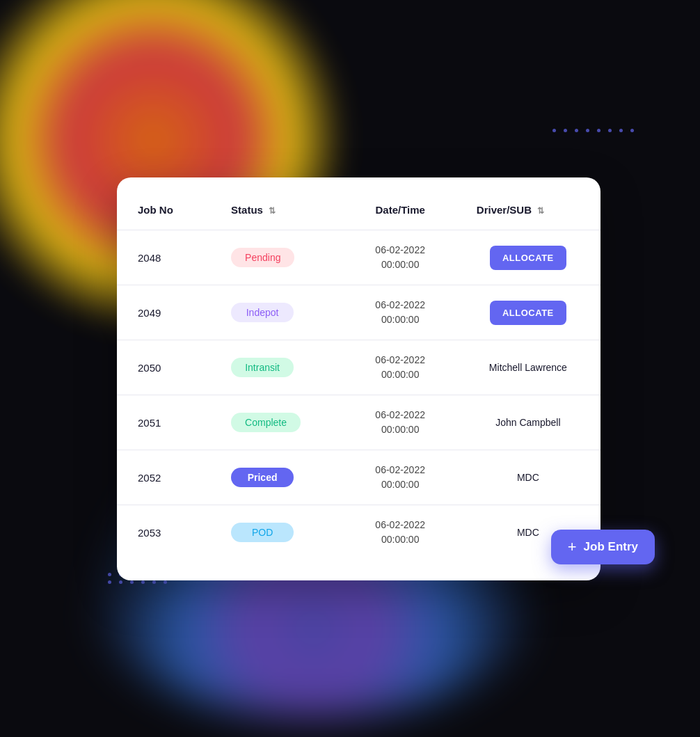 This screenshot has height=737, width=700. I want to click on cell-status: Pending, so click(277, 257).